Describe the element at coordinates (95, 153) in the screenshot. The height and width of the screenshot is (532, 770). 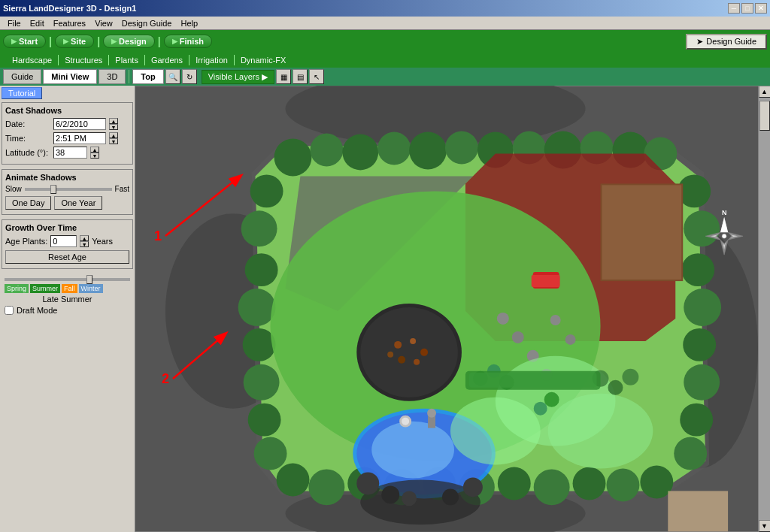
I see `latitude-spinner: ▲ ▼` at that location.